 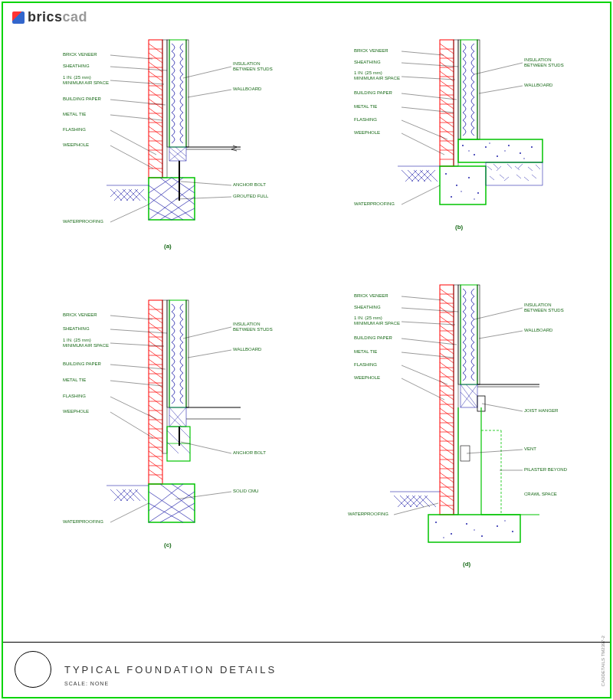 What do you see at coordinates (306, 669) in the screenshot?
I see `title-block: TYPICAL FOUNDATION DETAILS SCALE: NONE` at bounding box center [306, 669].